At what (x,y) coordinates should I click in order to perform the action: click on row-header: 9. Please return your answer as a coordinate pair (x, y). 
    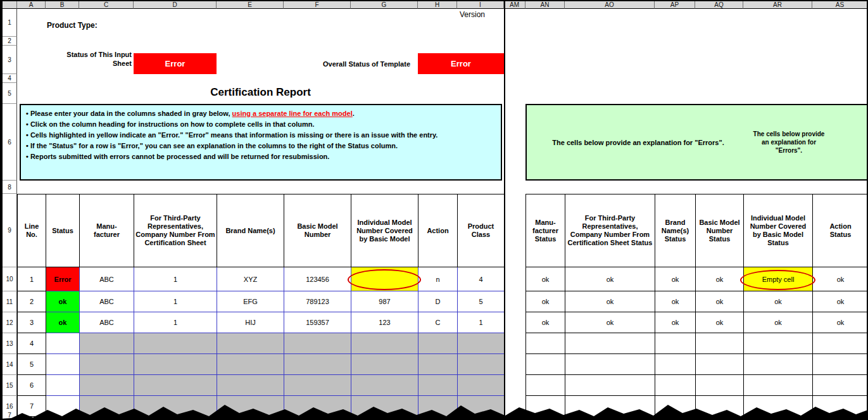
    Looking at the image, I should click on (10, 231).